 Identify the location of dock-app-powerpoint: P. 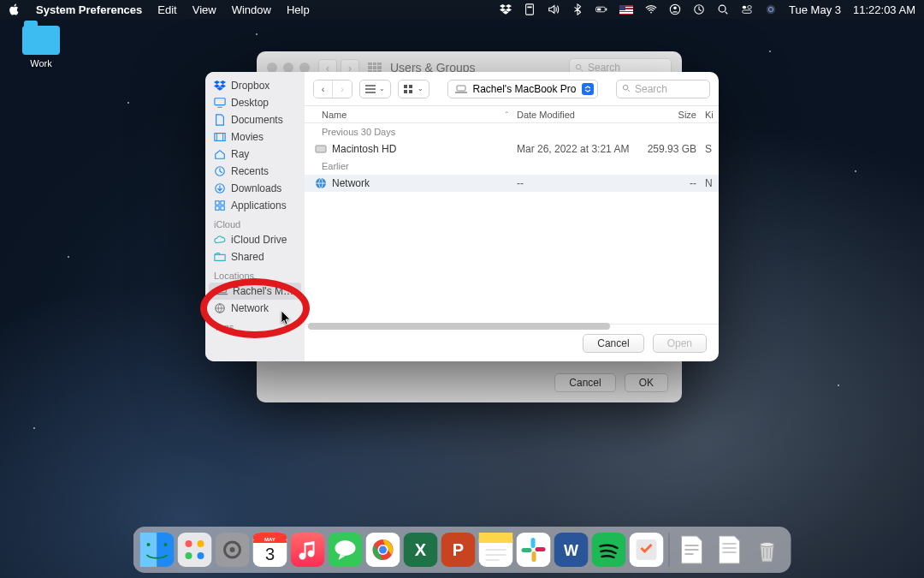
(459, 550).